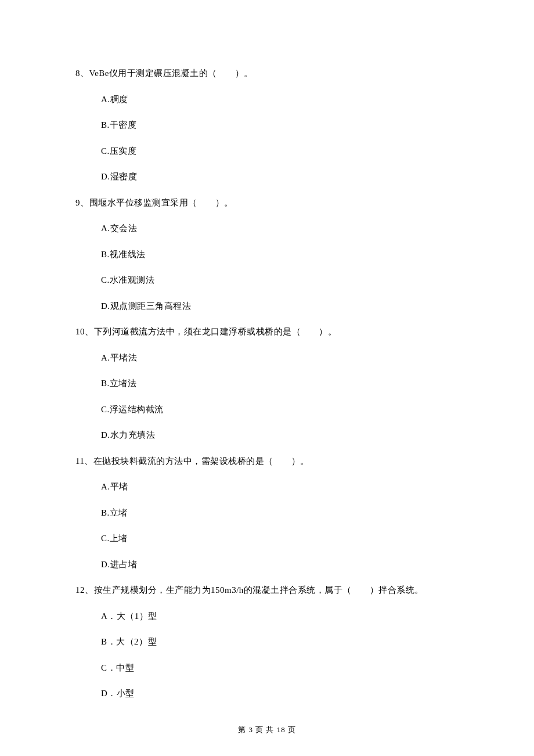  I want to click on question-number: 9、, so click(82, 203).